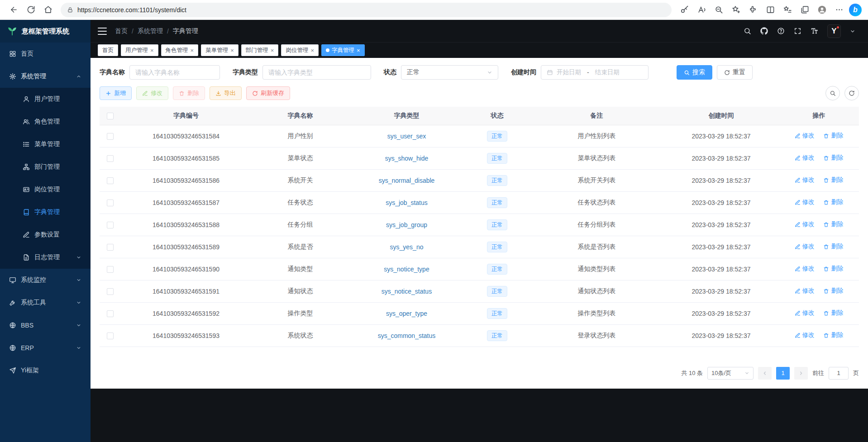 The height and width of the screenshot is (442, 868). What do you see at coordinates (719, 10) in the screenshot?
I see `zoom-icon` at bounding box center [719, 10].